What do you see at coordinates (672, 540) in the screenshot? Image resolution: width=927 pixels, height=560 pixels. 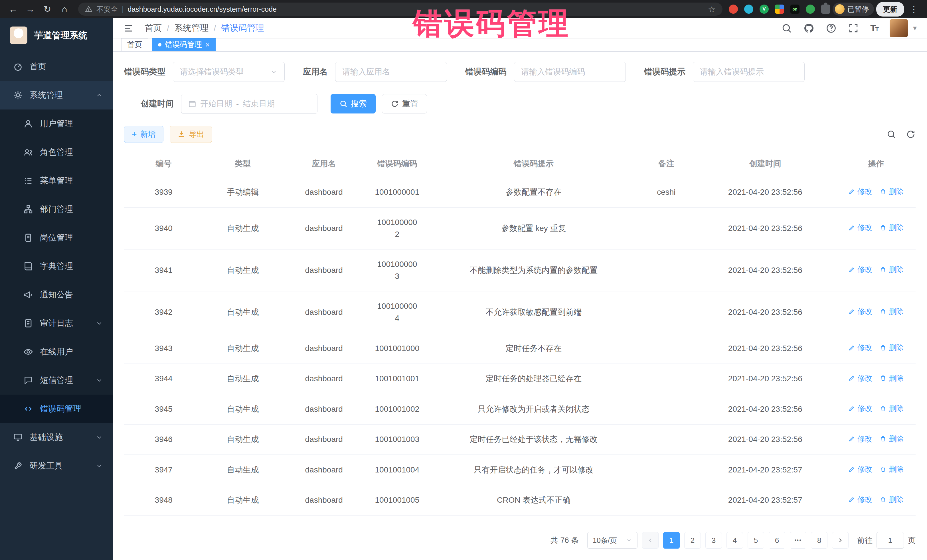 I see `page-button-1: 1` at bounding box center [672, 540].